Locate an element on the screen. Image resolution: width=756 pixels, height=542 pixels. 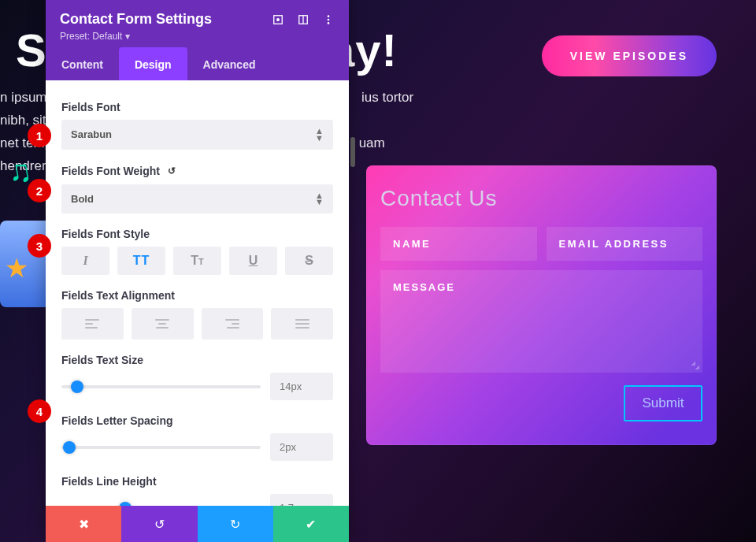
marker-3: 3 is located at coordinates (39, 246).